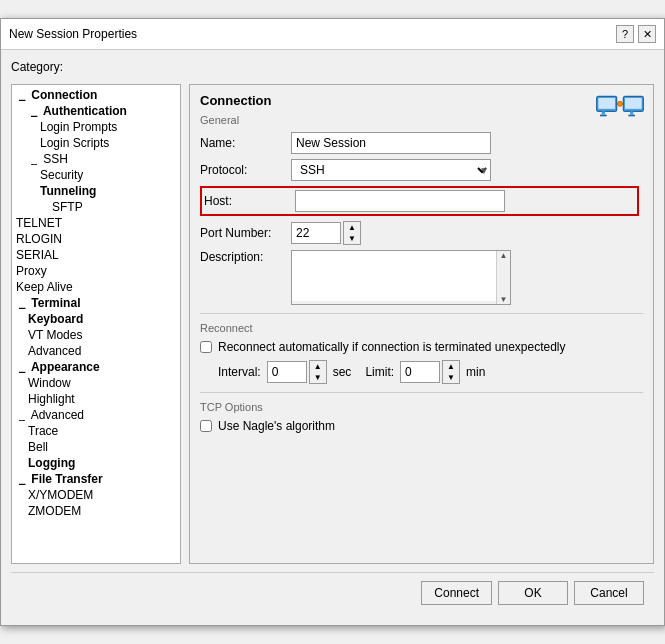 This screenshot has height=644, width=665. What do you see at coordinates (422, 328) in the screenshot?
I see `reconnect-label: Reconnect` at bounding box center [422, 328].